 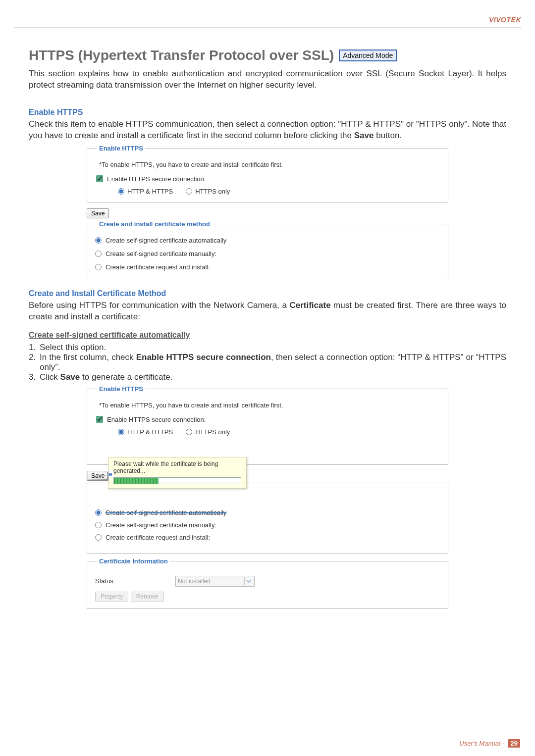 I want to click on status-label: Status:, so click(x=132, y=581).